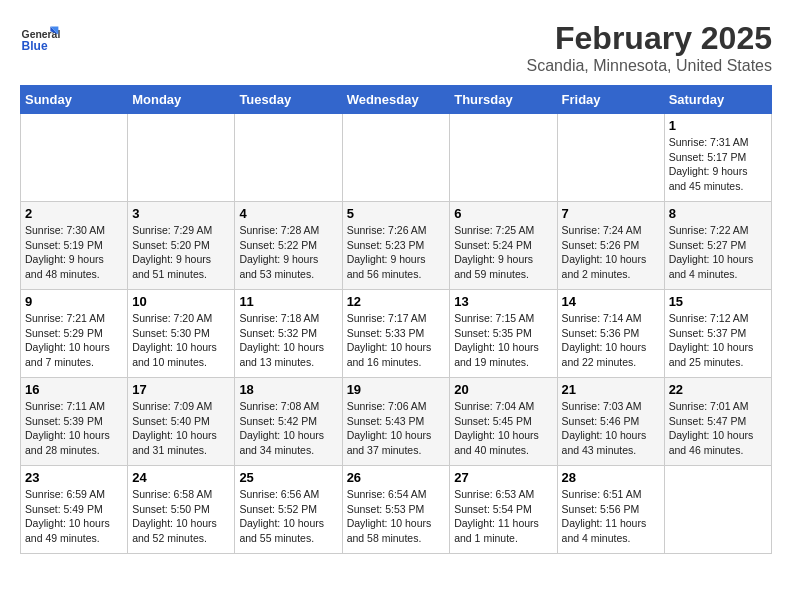 The width and height of the screenshot is (792, 612). Describe the element at coordinates (74, 100) in the screenshot. I see `header-sunday: Sunday` at that location.